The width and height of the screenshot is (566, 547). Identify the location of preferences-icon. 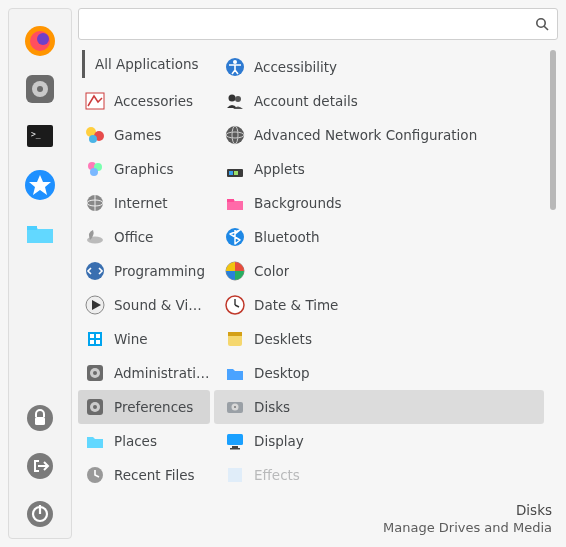
(95, 407).